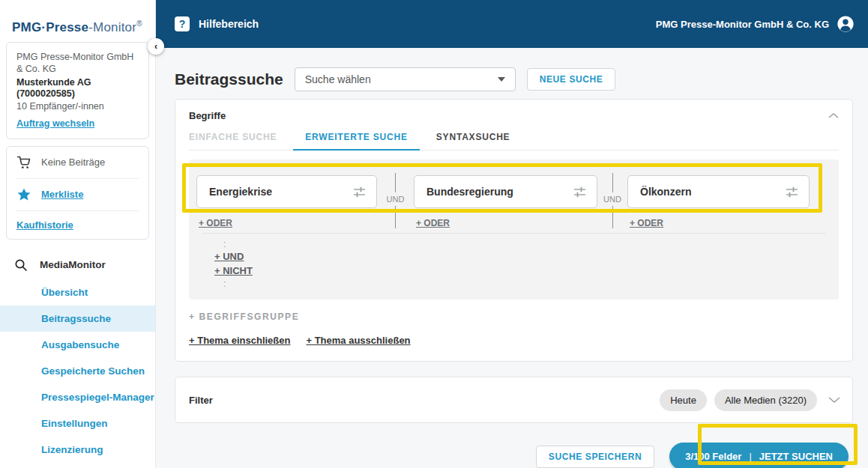 Image resolution: width=868 pixels, height=468 pixels. What do you see at coordinates (234, 271) in the screenshot?
I see `add-nicht-link: + NICHT` at bounding box center [234, 271].